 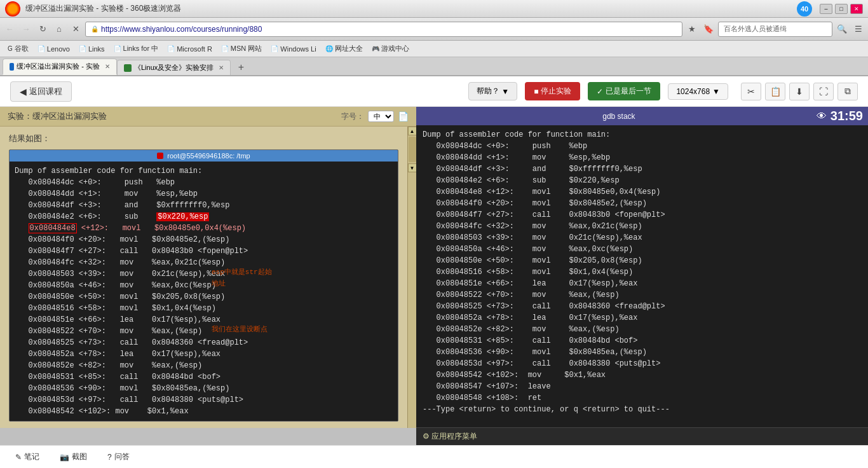 I want to click on asm-line-5: 0x080484f0 <+20>: movl $0x80485e2,(%esp), so click(x=203, y=240).